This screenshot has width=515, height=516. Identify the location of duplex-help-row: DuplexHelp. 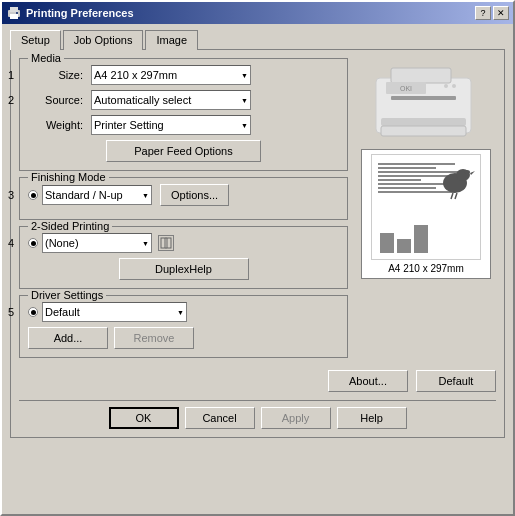
(184, 269).